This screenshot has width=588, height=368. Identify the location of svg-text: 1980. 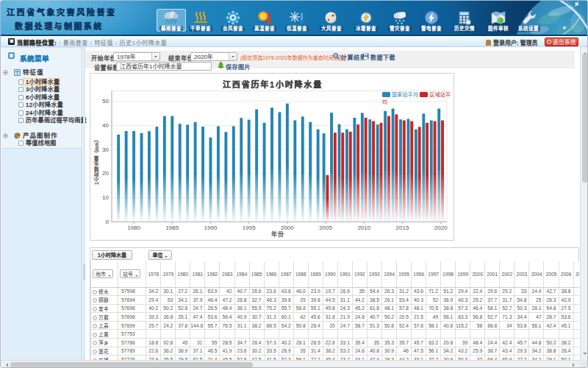
(134, 228).